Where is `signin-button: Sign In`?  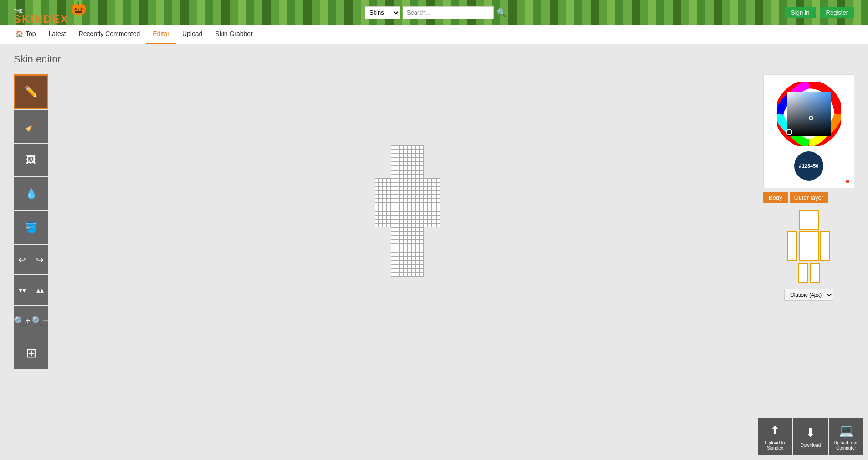
signin-button: Sign In is located at coordinates (800, 13).